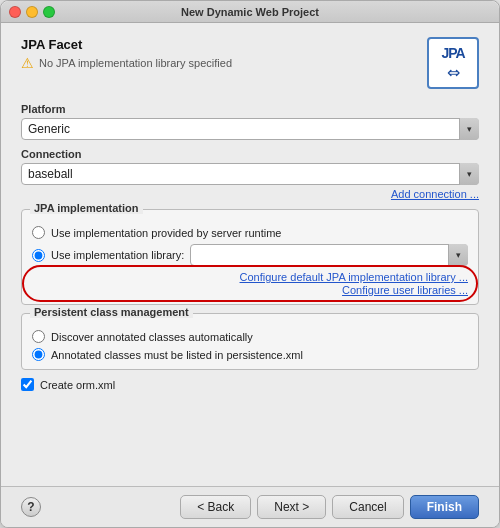  Describe the element at coordinates (49, 12) in the screenshot. I see `maximize-button` at that location.